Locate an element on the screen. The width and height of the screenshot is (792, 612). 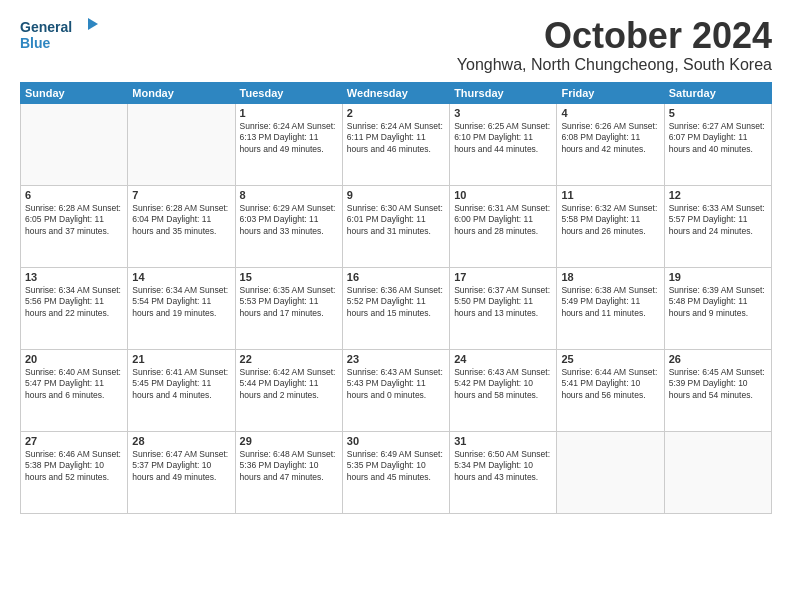
svg-text: General is located at coordinates (46, 27).